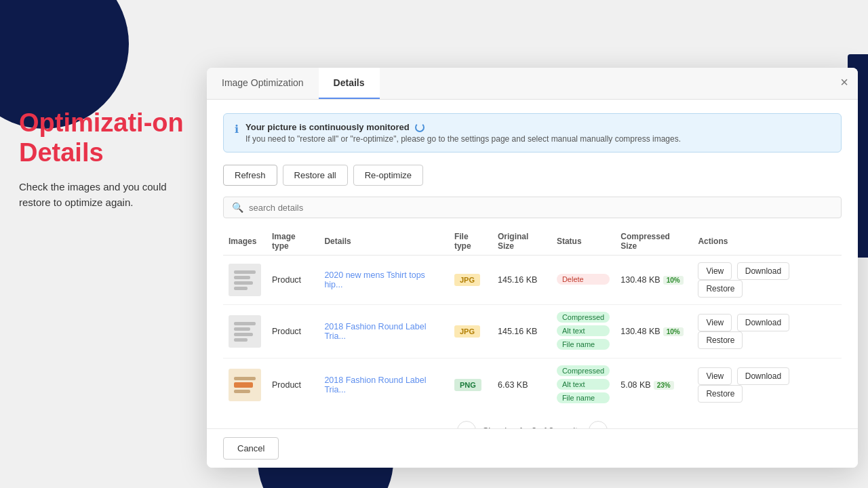 This screenshot has height=488, width=868. Describe the element at coordinates (388, 175) in the screenshot. I see `re-optimize-button: Re-optimize` at that location.